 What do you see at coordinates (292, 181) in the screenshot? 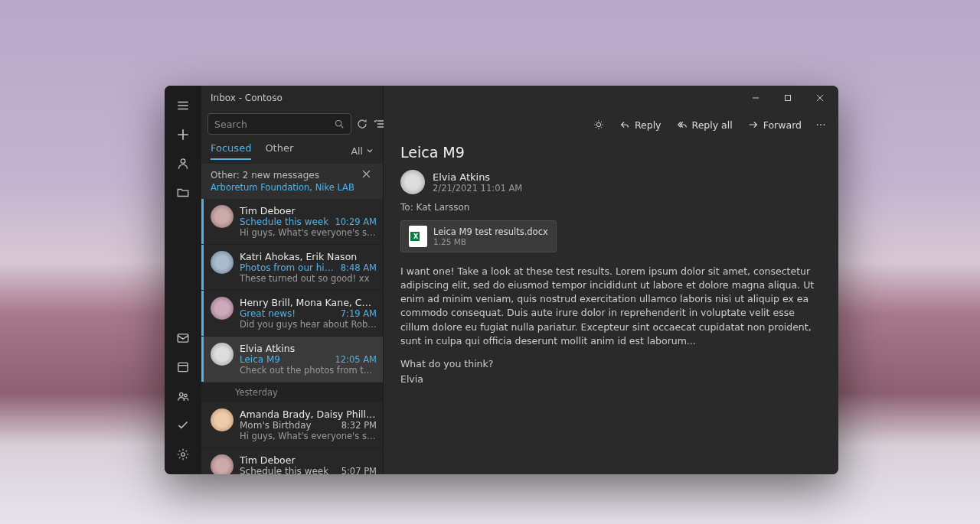
I see `other-new-banner: Other: 2 new messages Arboretum Foundati…` at bounding box center [292, 181].